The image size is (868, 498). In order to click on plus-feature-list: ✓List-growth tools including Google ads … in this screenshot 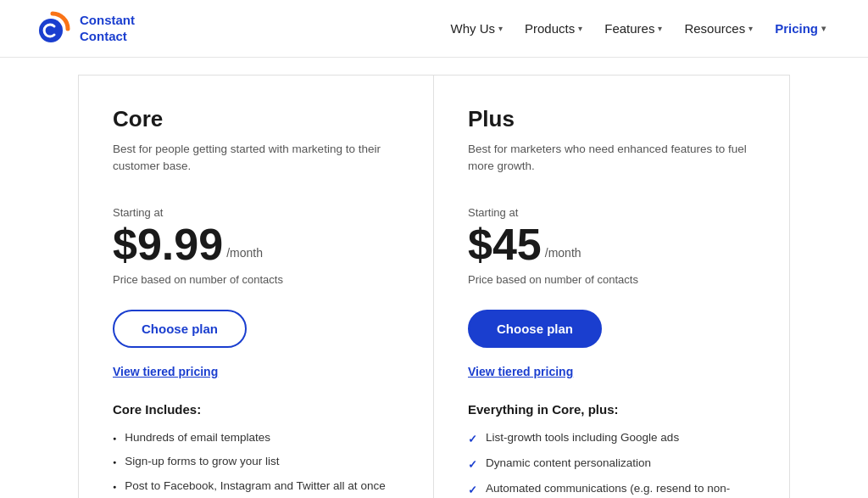, I will do `click(612, 465)`.